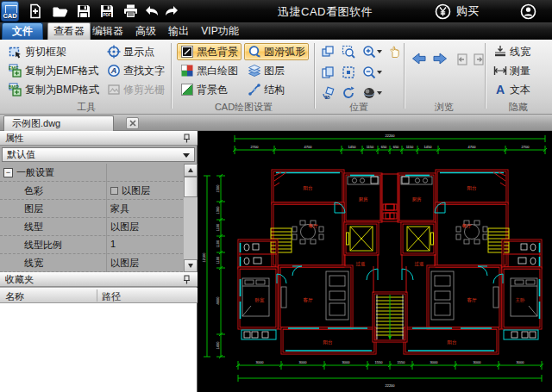 Image resolution: width=552 pixels, height=392 pixels. Describe the element at coordinates (276, 52) in the screenshot. I see `smooth-arc-button: 圆滑弧形` at that location.